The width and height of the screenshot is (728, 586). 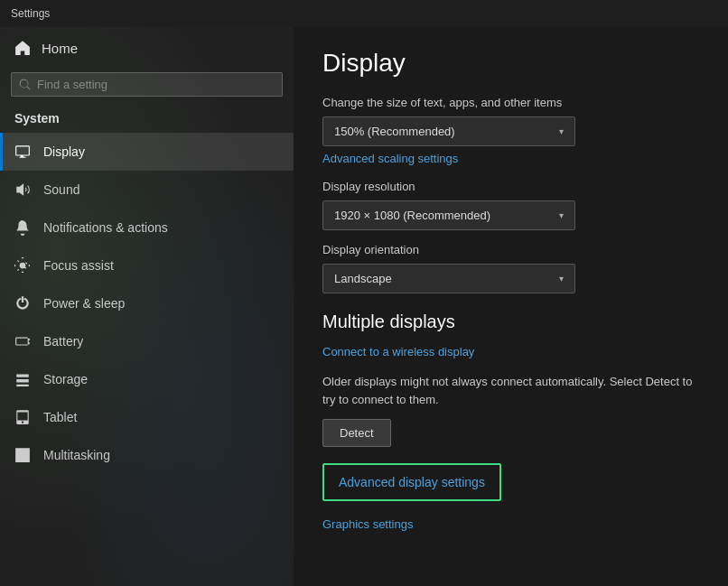 I want to click on sidebar-item-focus: Focus assist, so click(x=146, y=265).